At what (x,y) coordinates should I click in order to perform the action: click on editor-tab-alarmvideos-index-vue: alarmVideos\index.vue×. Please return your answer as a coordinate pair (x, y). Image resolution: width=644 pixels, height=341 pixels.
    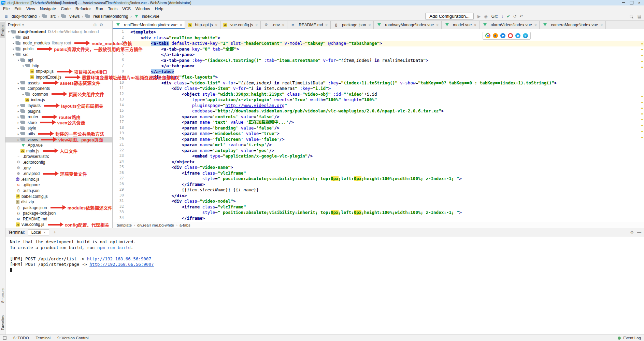
    Looking at the image, I should click on (510, 25).